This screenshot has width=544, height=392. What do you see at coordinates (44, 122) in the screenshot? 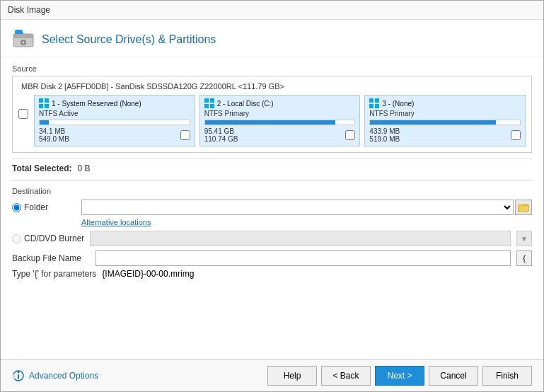
I see `partition-1-progress-fill` at bounding box center [44, 122].